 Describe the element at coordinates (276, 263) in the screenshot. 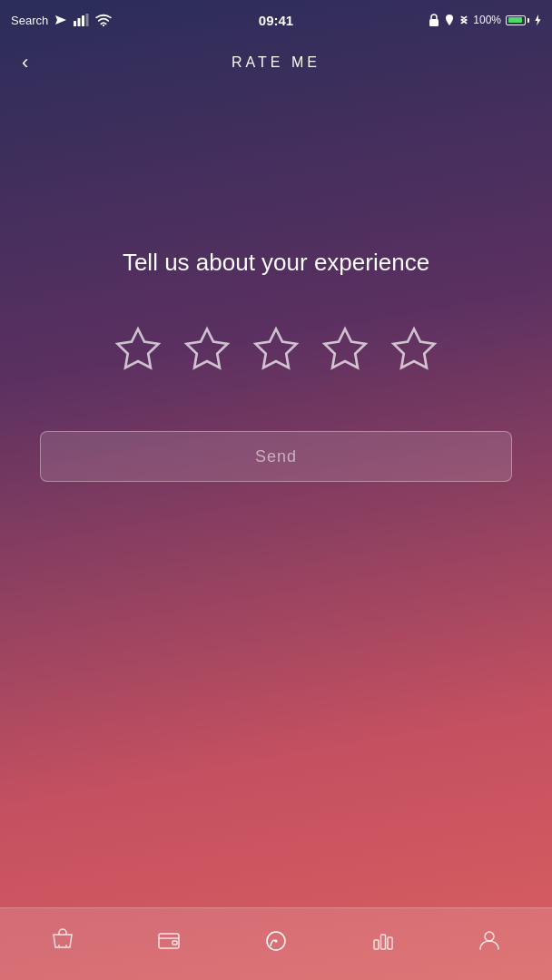

I see `tagline-text: Tell us about your experience` at that location.